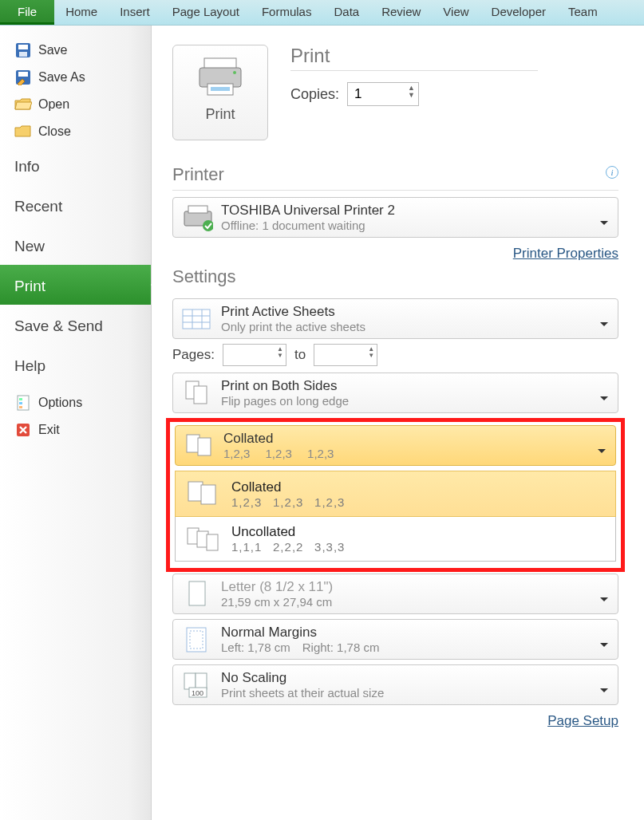 Image resolution: width=644 pixels, height=820 pixels. I want to click on printer-status: Offline: 1 document waiting, so click(308, 225).